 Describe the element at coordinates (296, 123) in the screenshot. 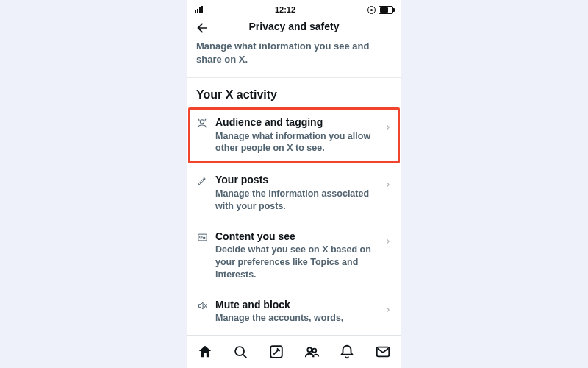

I see `item-label: Audience and tagging` at that location.